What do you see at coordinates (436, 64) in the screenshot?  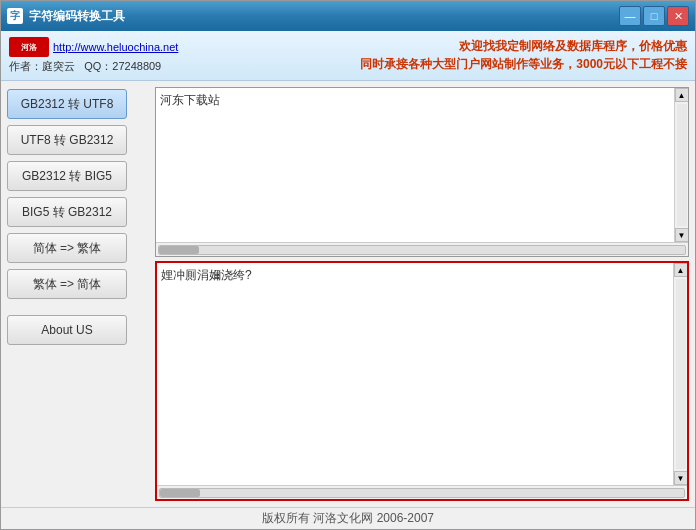 I see `ad-line2: 同时承接各种大型门户网站制作等业务，3000元以下工程不接` at bounding box center [436, 64].